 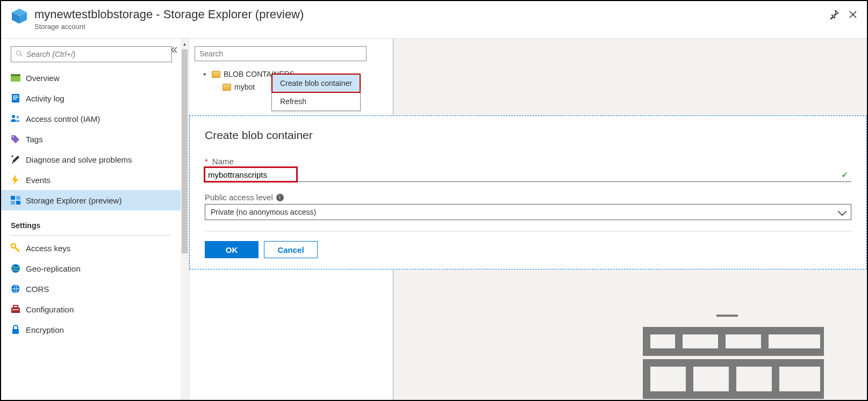 What do you see at coordinates (263, 212) in the screenshot?
I see `select-value: Private (no anonymous access)` at bounding box center [263, 212].